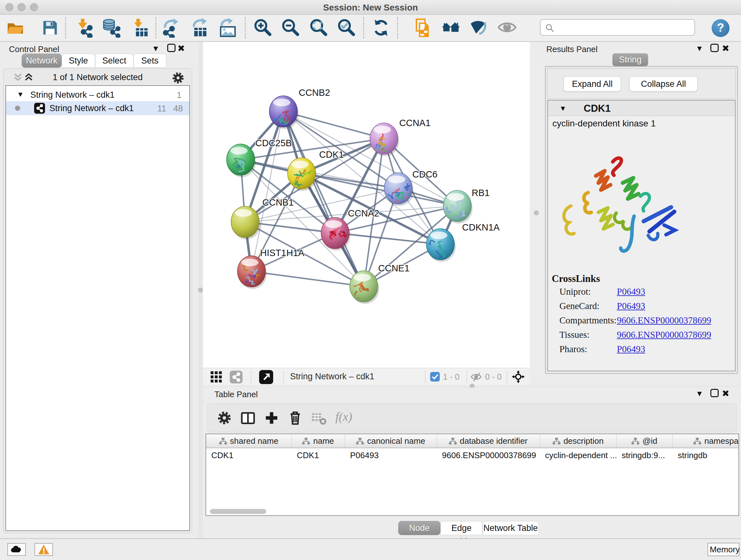 Image resolution: width=741 pixels, height=560 pixels. What do you see at coordinates (663, 84) in the screenshot?
I see `collapse-all-button: Collapse All` at bounding box center [663, 84].